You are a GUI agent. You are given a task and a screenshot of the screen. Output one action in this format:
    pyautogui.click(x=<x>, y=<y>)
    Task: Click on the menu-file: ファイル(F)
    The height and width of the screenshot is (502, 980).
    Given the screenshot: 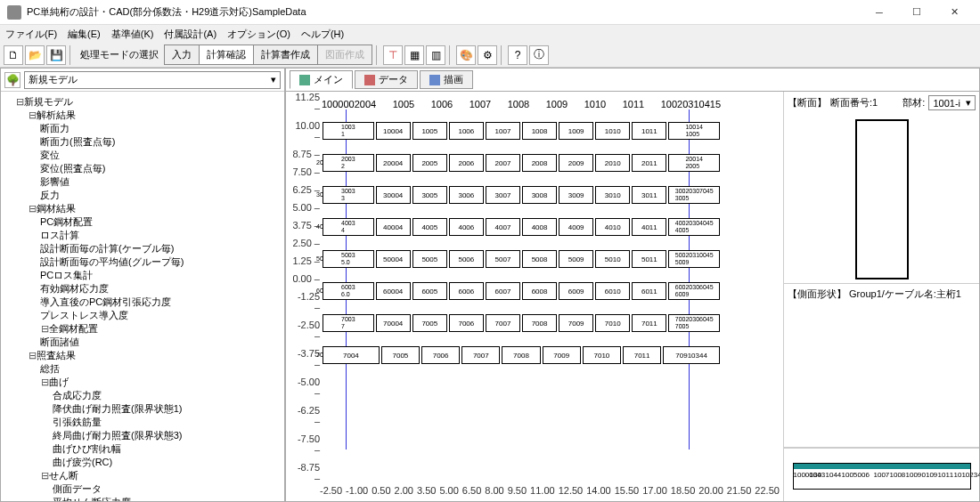 What is the action you would take?
    pyautogui.click(x=31, y=34)
    